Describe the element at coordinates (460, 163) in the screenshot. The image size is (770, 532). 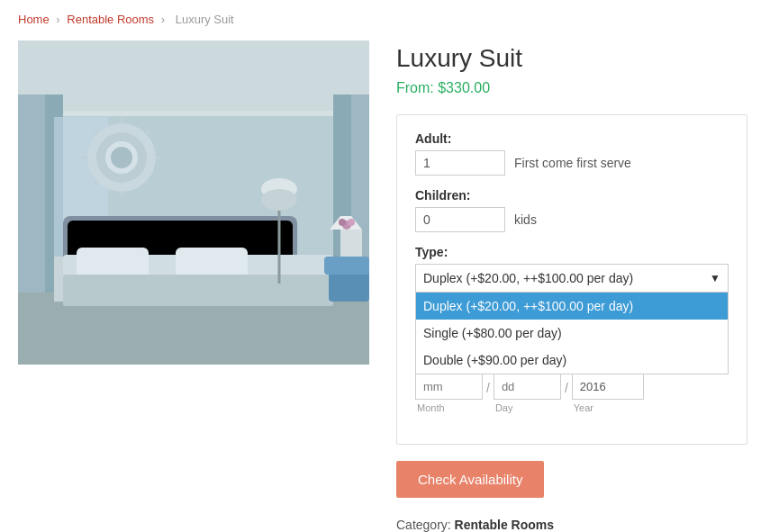
I see `adult-input` at that location.